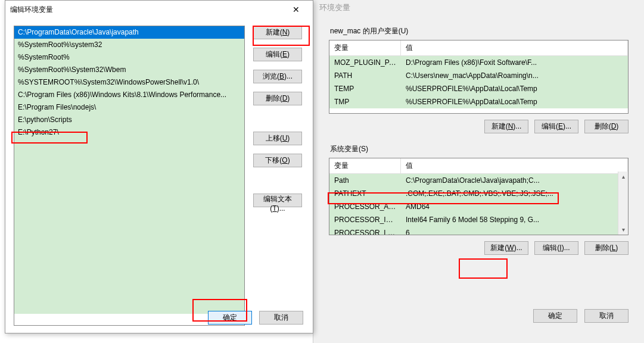 This screenshot has height=343, width=644. Describe the element at coordinates (515, 220) in the screenshot. I see `var-value: Intel64 Family 6 Model 58 Stepping 9, G.…` at that location.